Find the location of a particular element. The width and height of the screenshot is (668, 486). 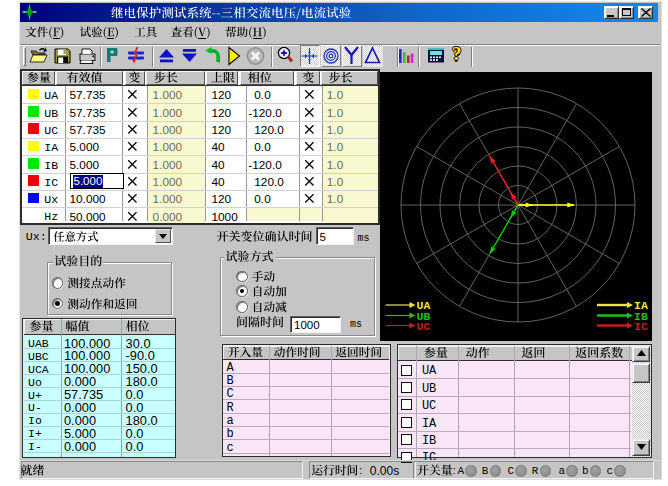

svg-text: UC is located at coordinates (424, 326).